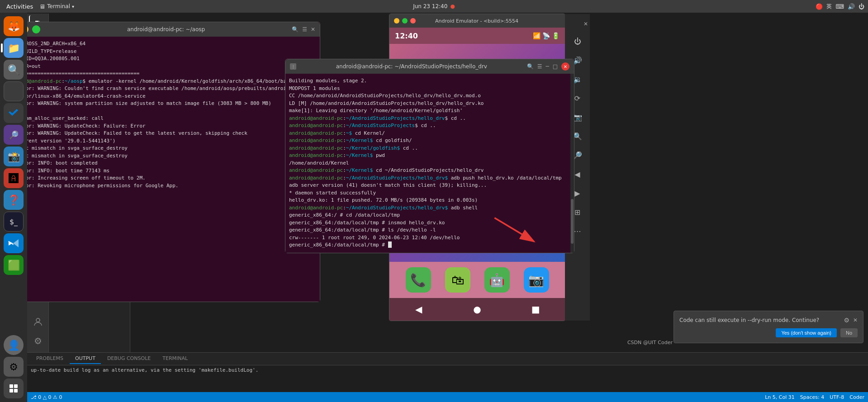 The width and height of the screenshot is (868, 402). What do you see at coordinates (477, 280) in the screenshot?
I see `android-dock: 📞 🛍 🤖 📷` at bounding box center [477, 280].